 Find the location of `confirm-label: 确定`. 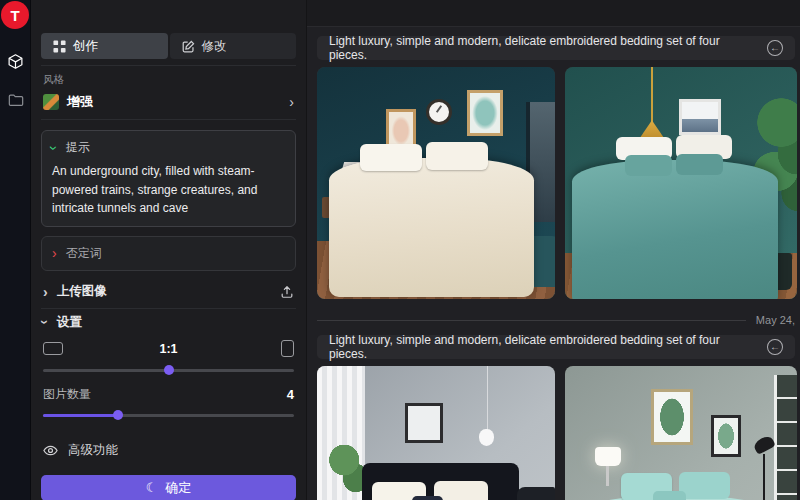

confirm-label: 确定 is located at coordinates (178, 488).